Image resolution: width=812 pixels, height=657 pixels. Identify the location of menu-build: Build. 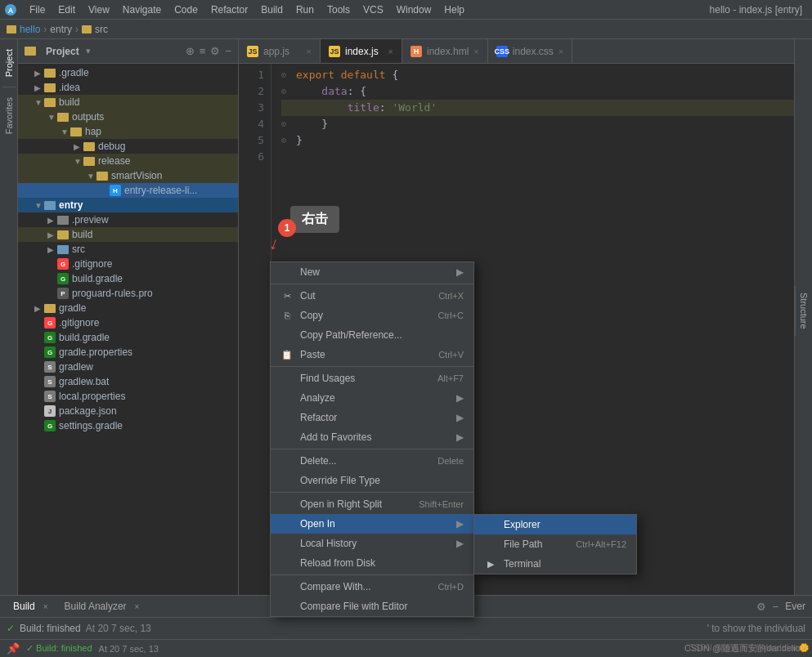
(271, 10).